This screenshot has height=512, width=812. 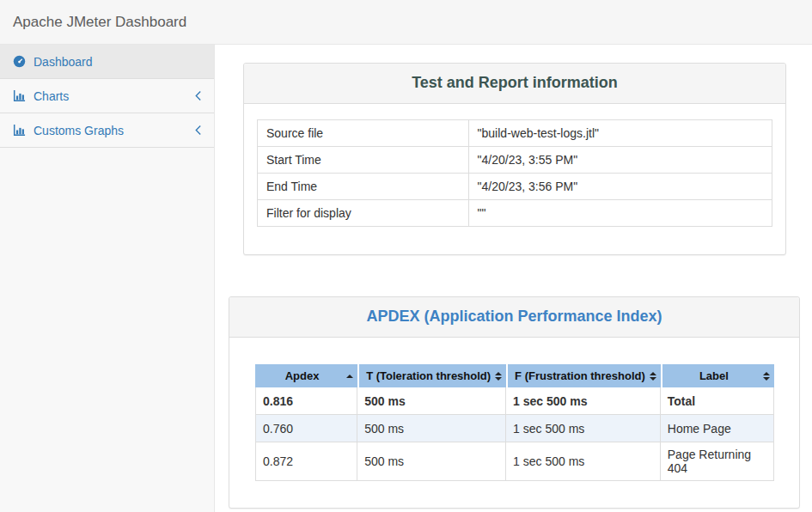 I want to click on sidebar-item-label: Dashboard, so click(x=64, y=62).